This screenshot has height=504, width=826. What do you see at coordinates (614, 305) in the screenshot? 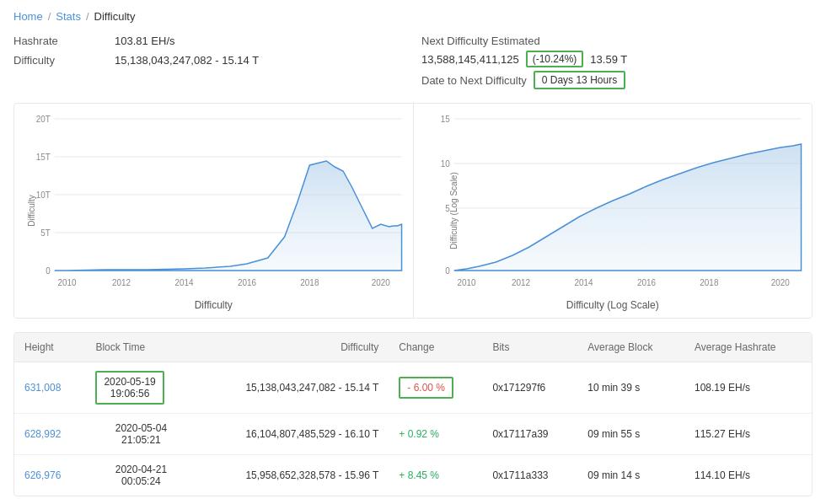
I see `chart-right-title: Difficulty (Log Scale)` at bounding box center [614, 305].